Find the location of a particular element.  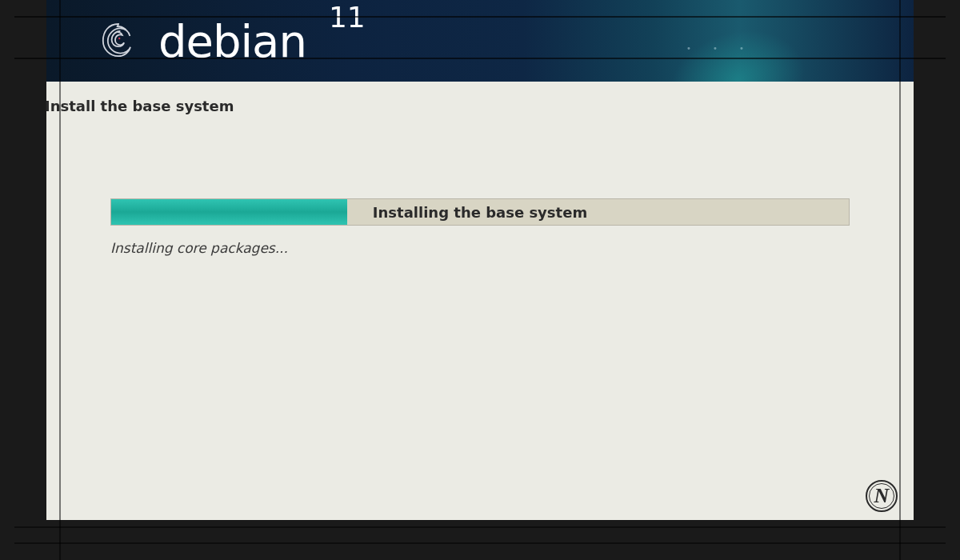

watermark-inner: N is located at coordinates (882, 496).